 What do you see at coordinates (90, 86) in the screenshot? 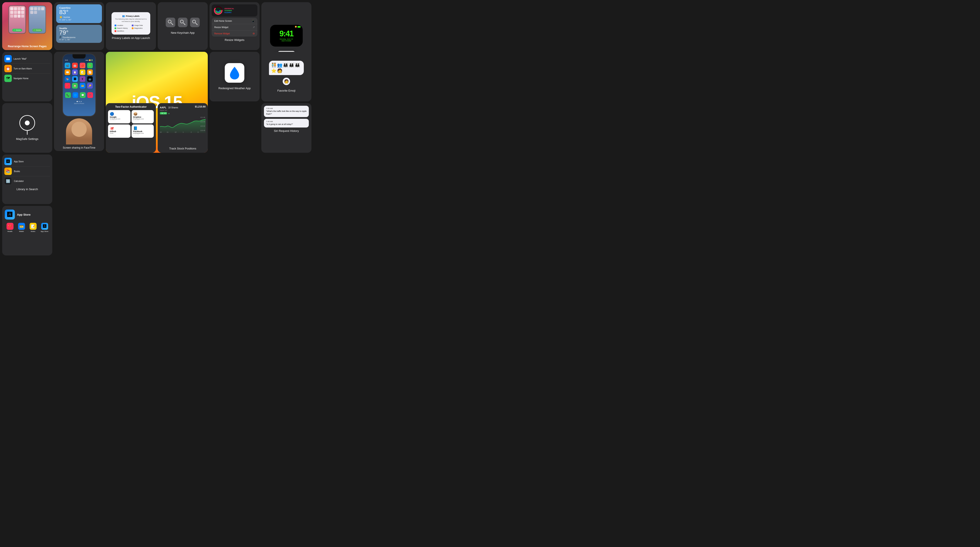
I see `app-keychain: 🔑` at bounding box center [90, 86].